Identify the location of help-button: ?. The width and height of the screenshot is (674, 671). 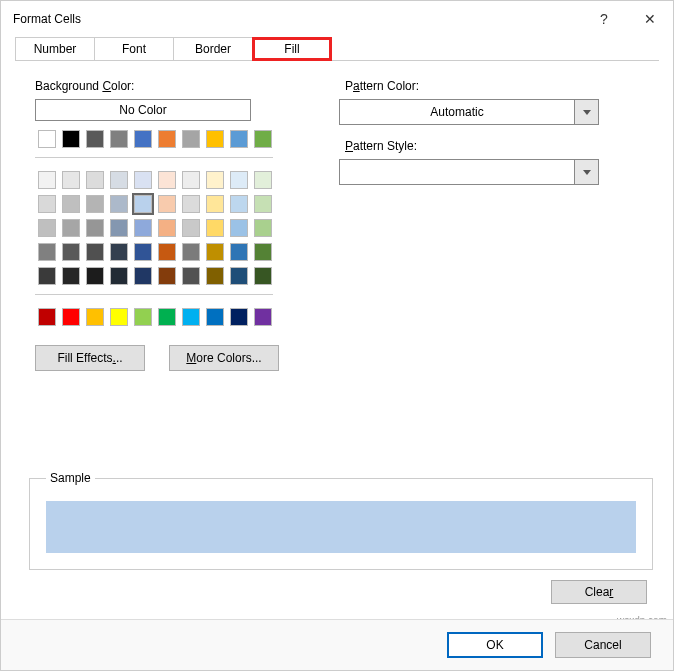
(604, 19).